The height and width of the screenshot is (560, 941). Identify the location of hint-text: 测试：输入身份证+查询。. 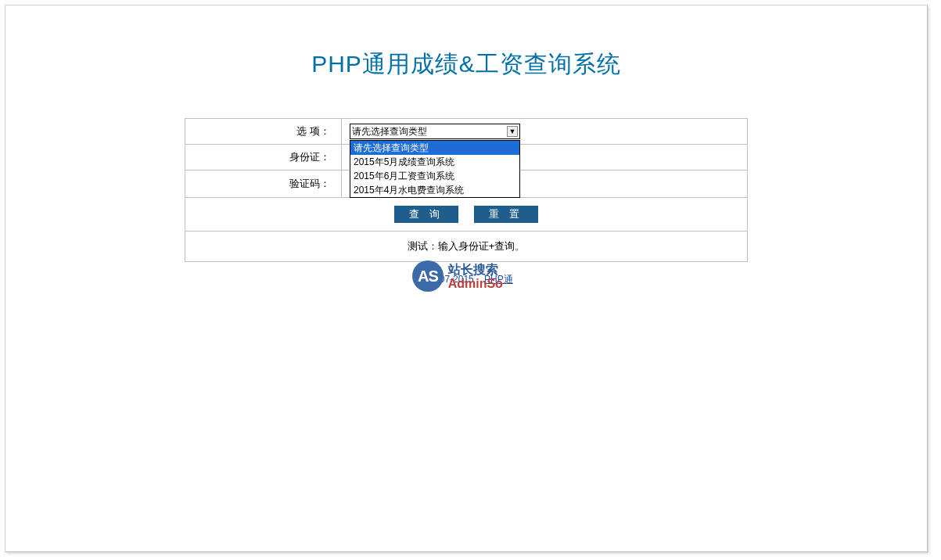
(466, 247).